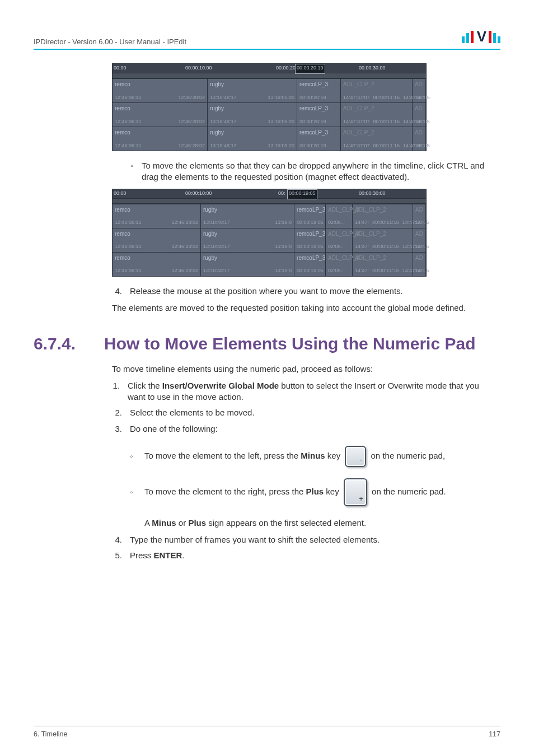 The width and height of the screenshot is (534, 756). Describe the element at coordinates (303, 392) in the screenshot. I see `num-step-1: 1. Click the Insert/Overwrite Global Mod…` at that location.